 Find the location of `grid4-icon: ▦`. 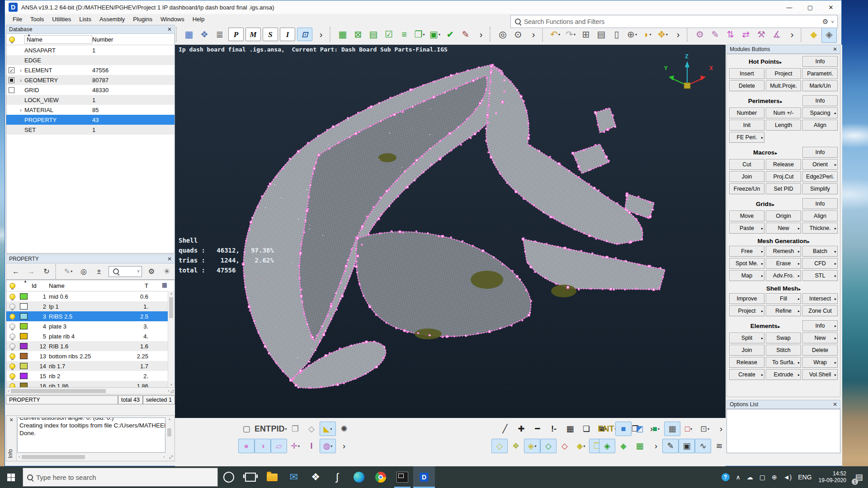

grid4-icon: ▦ is located at coordinates (570, 429).